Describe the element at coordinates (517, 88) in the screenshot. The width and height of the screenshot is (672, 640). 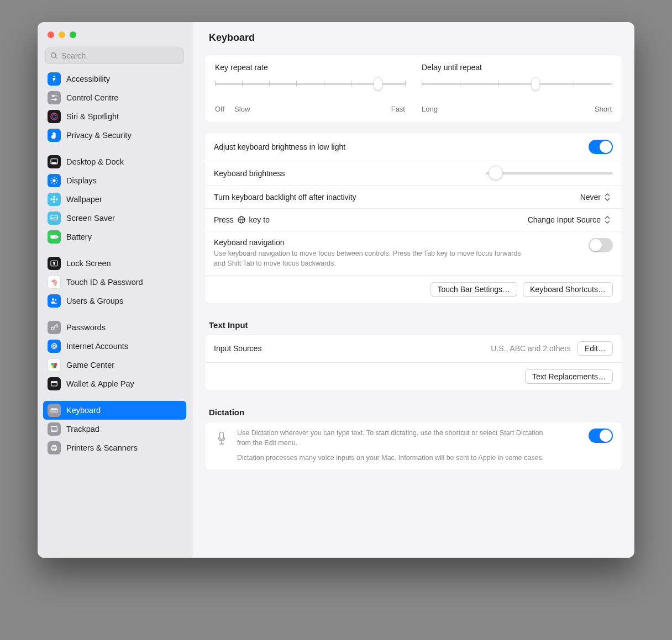
I see `delay-until-repeat-block: Delay until repeat Long Short` at that location.